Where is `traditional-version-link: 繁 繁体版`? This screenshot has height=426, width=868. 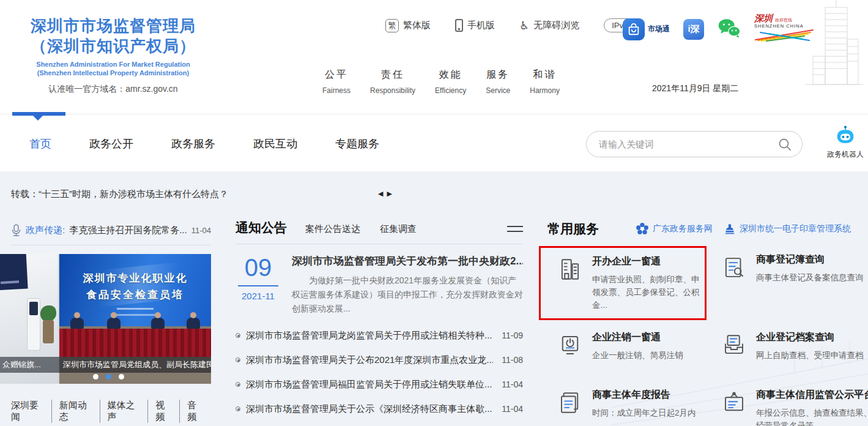 traditional-version-link: 繁 繁体版 is located at coordinates (408, 26).